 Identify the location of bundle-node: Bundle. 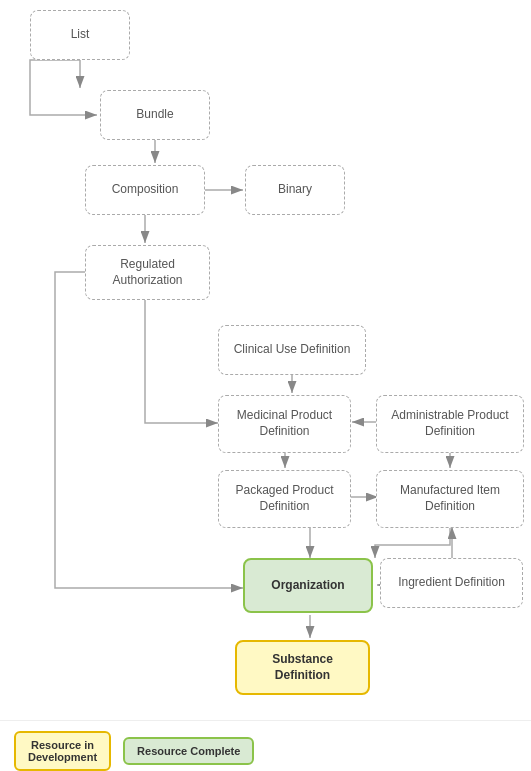
(155, 115).